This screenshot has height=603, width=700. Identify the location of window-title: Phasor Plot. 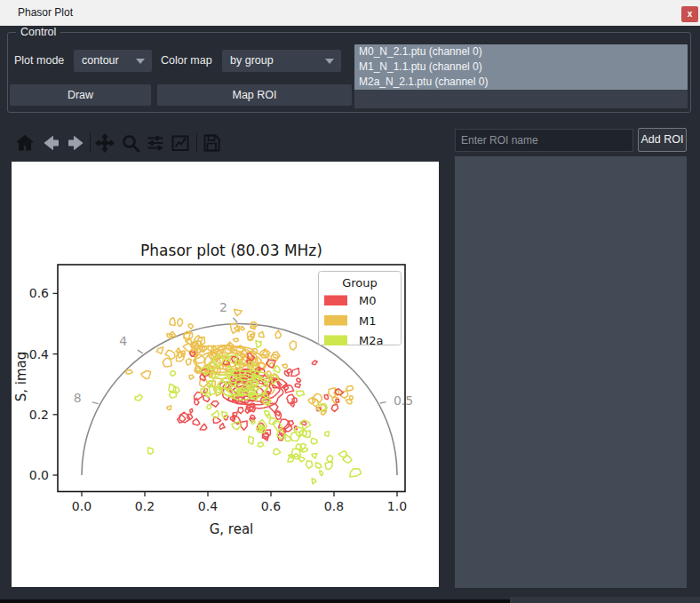
(45, 12).